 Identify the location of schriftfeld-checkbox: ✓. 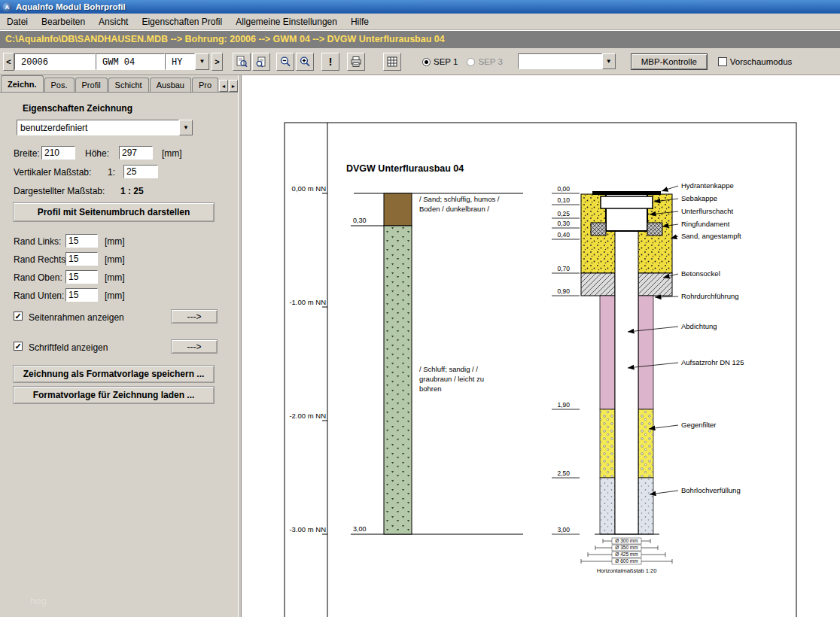
(18, 346).